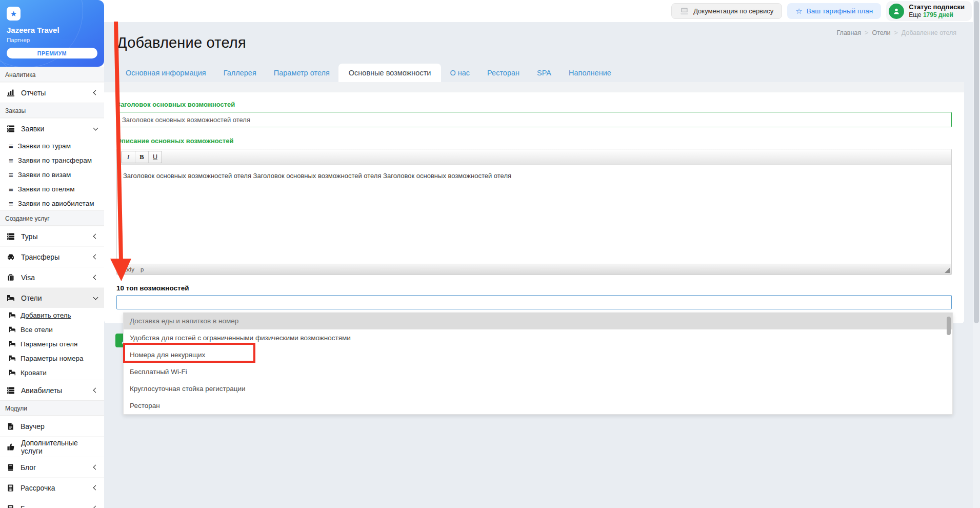 The image size is (980, 508). What do you see at coordinates (52, 40) in the screenshot?
I see `brand-role: Партнер` at bounding box center [52, 40].